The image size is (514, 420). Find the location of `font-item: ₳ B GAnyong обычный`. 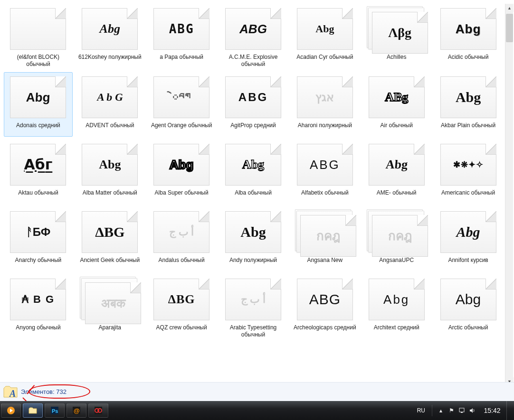

font-item: ₳ B GAnyong обычный is located at coordinates (38, 307).